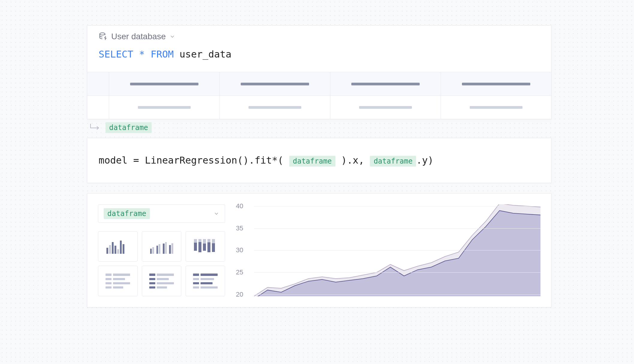 The height and width of the screenshot is (364, 634). What do you see at coordinates (319, 95) in the screenshot?
I see `result-table-placeholder` at bounding box center [319, 95].